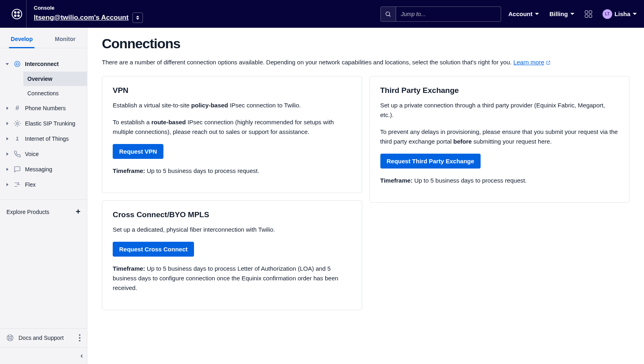 The image size is (644, 364). What do you see at coordinates (45, 108) in the screenshot?
I see `sidebar-item-label: Phone Numbers` at bounding box center [45, 108].